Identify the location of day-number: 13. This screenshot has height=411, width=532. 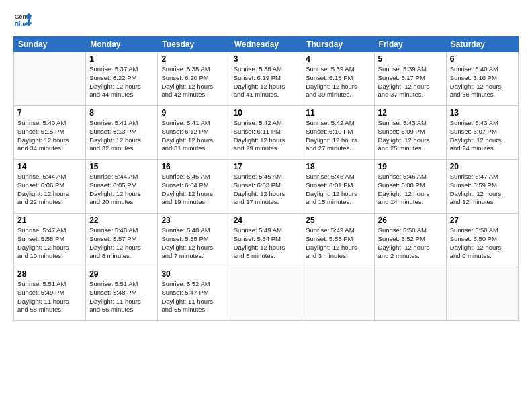
(482, 113).